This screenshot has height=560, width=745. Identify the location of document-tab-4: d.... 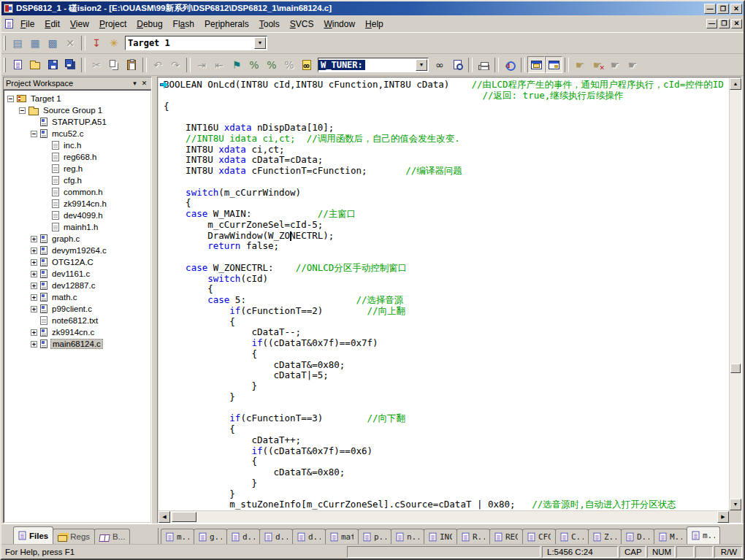
(309, 536).